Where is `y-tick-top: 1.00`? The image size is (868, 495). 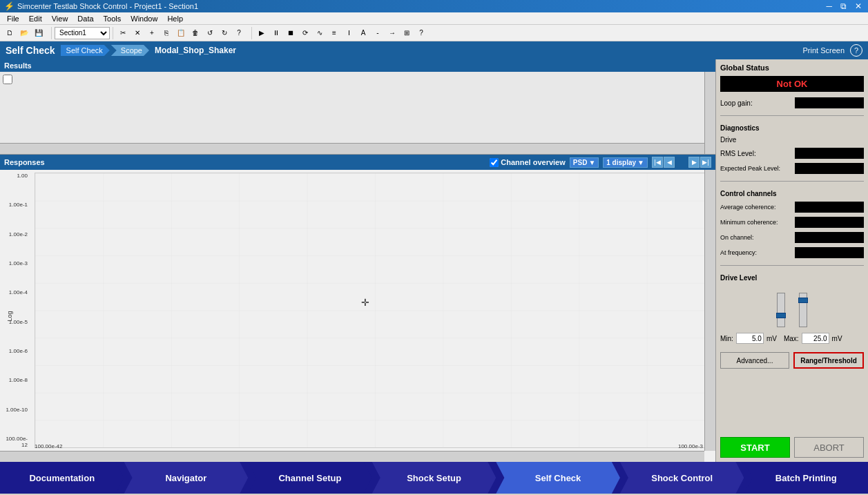 y-tick-top: 1.00 is located at coordinates (16, 175).